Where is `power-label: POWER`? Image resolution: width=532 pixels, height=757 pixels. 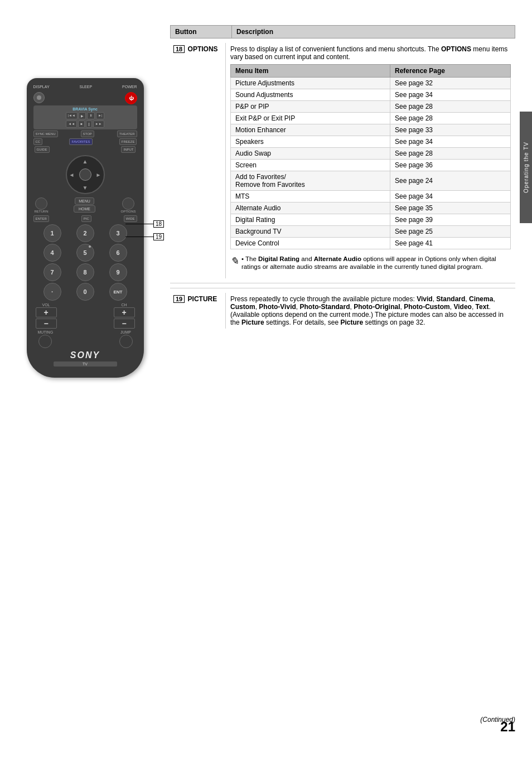 power-label: POWER is located at coordinates (129, 87).